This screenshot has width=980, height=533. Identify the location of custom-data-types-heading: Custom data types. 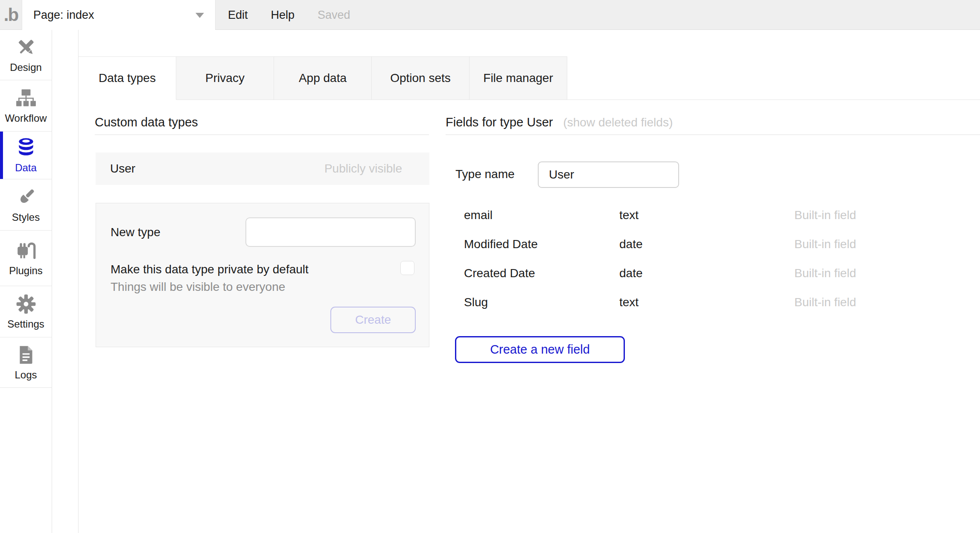
(146, 122).